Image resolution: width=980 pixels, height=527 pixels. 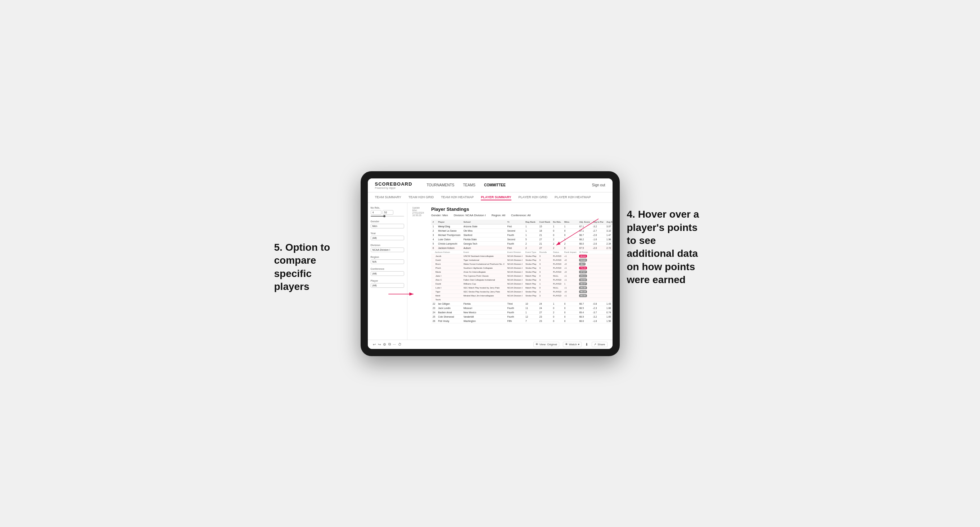 I want to click on standings-table: # Player School Yr Reg Rank Conf Rank No…, so click(x=522, y=271).